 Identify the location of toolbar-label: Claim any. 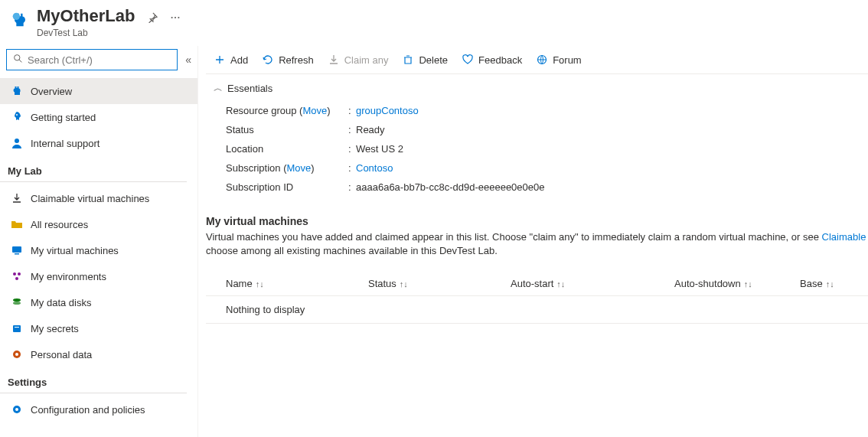
(367, 60).